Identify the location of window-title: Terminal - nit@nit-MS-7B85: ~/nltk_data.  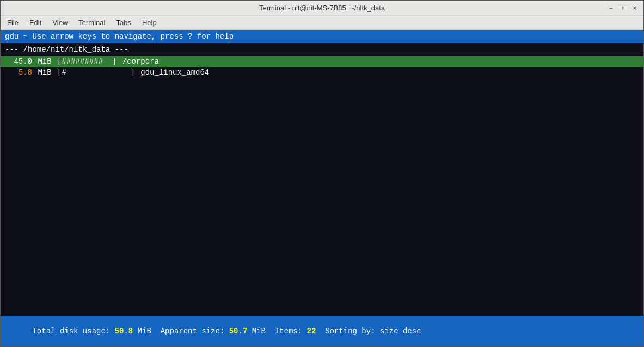
(322, 8).